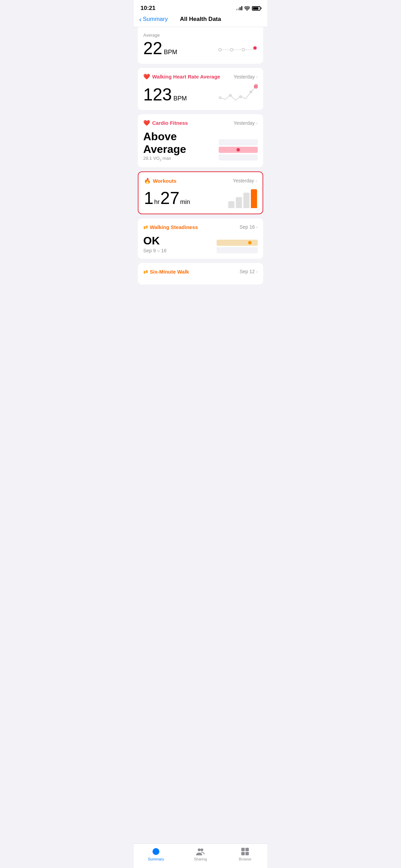  Describe the element at coordinates (147, 123) in the screenshot. I see `heart-icon-cf: ❤️` at that location.